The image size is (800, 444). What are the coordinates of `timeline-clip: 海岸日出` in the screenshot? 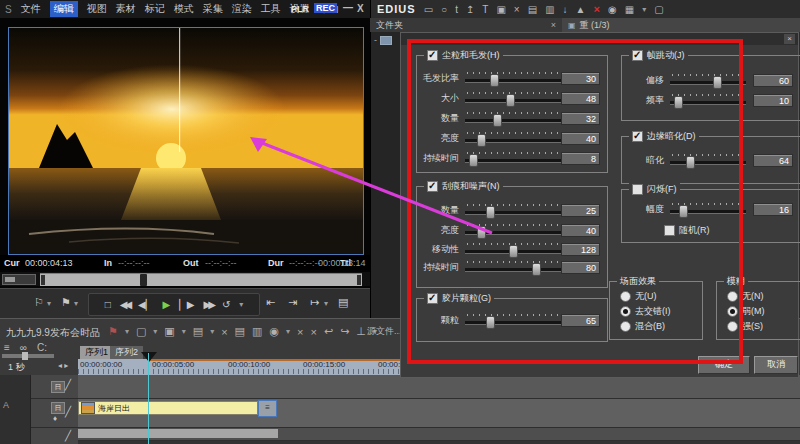 It's located at (168, 408).